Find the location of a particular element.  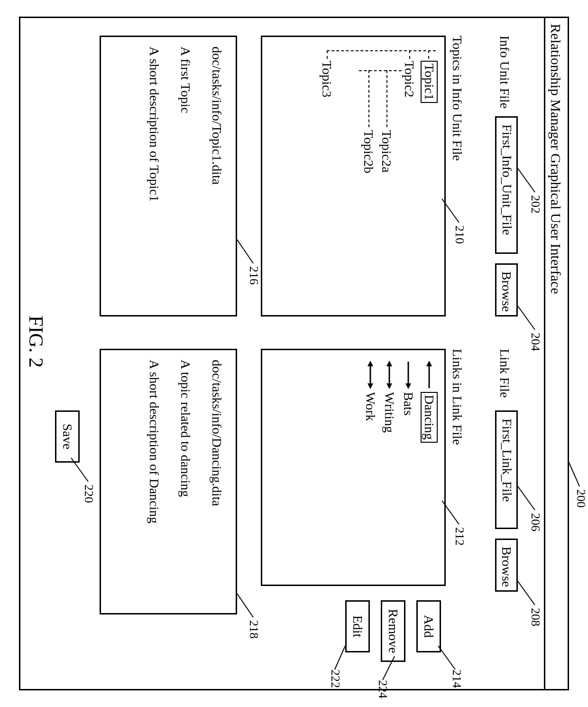

ref-204: 204 is located at coordinates (535, 342).